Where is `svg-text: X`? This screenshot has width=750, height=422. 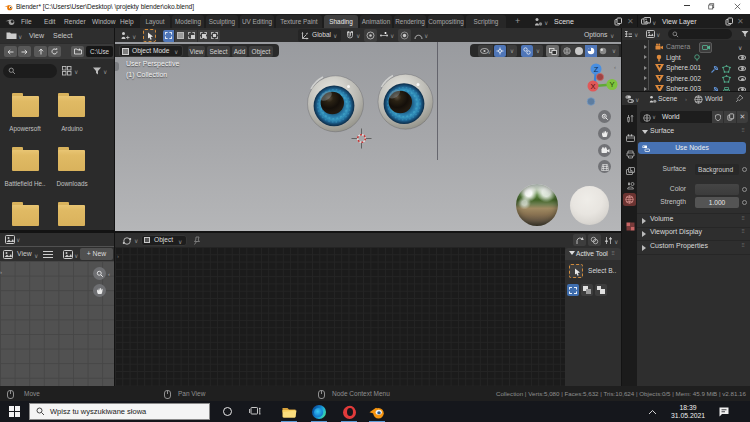 svg-text: X is located at coordinates (592, 86).